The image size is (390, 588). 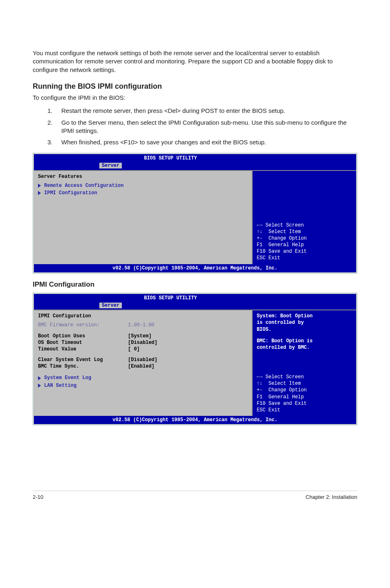 I want to click on menu-item-label: System Event Log, so click(x=68, y=378).